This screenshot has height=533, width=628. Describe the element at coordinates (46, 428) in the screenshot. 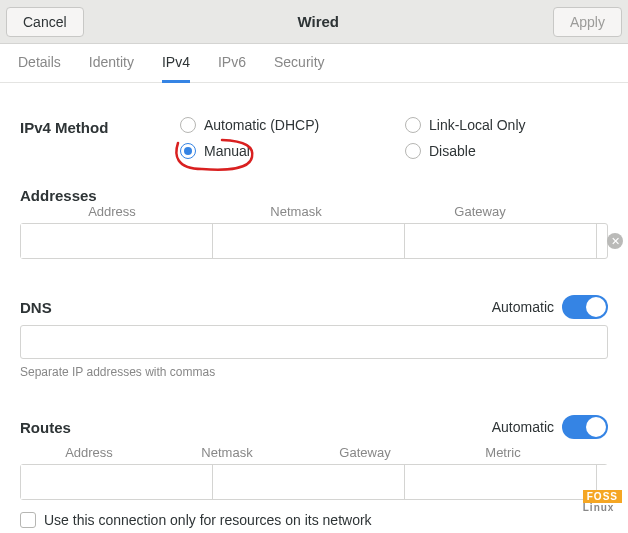

I see `routes-title: Routes` at that location.